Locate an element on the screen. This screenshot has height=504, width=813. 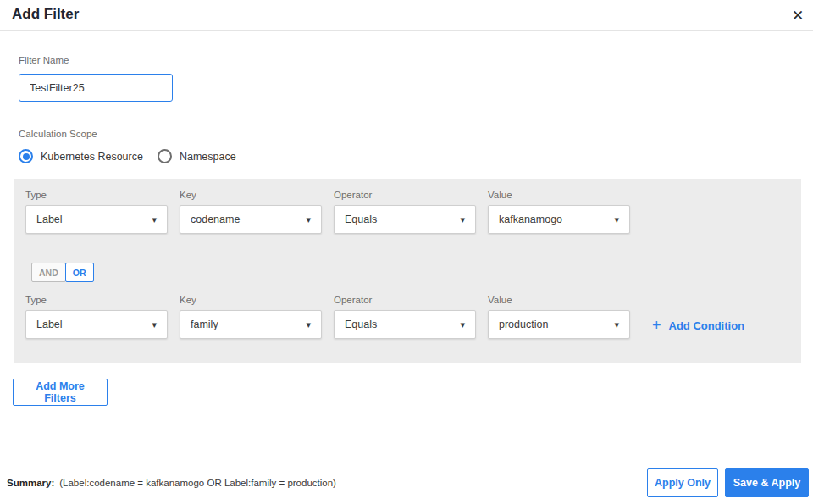
condition-2-operator-field: Operator Equals ▾ is located at coordinates (405, 317).